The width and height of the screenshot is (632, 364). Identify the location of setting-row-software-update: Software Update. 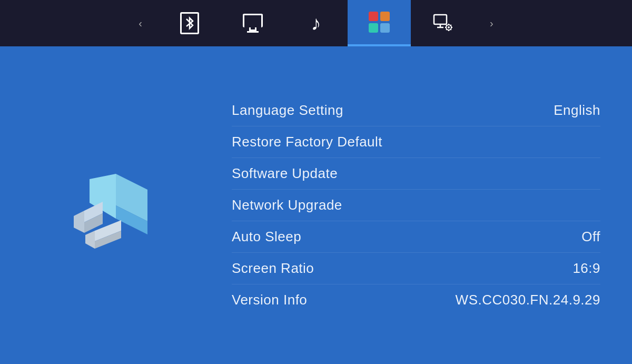
(416, 174).